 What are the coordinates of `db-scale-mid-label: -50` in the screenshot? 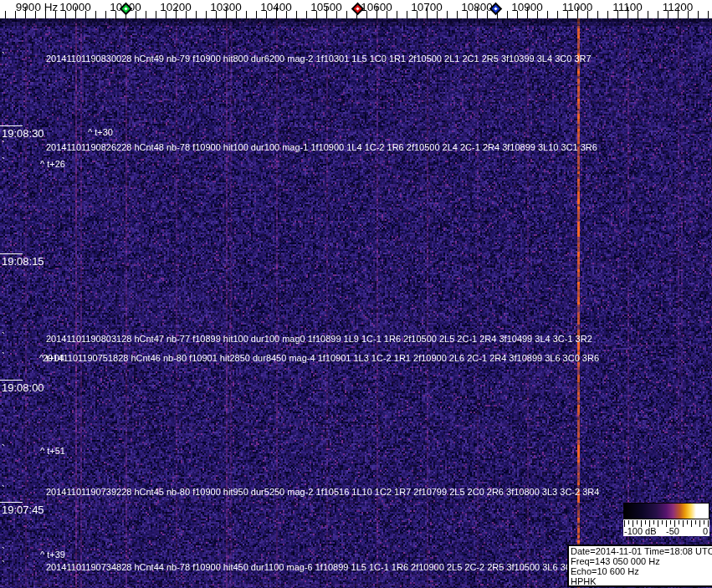 It's located at (673, 531).